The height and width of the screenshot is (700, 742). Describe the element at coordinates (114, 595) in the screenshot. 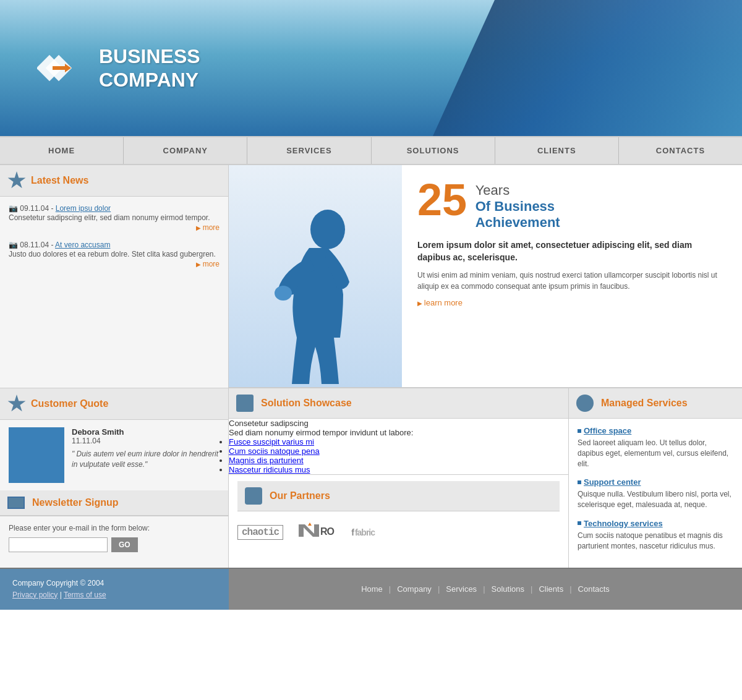

I see `footer-policy-links: Privacy policy | Terms of use` at that location.